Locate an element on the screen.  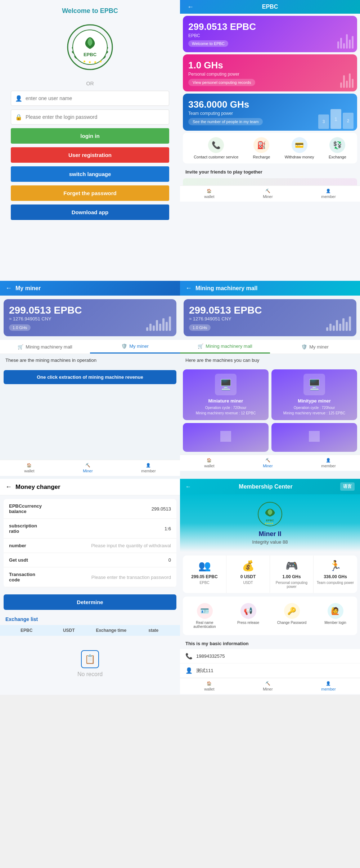
member-login-action: 🙋 Member login is located at coordinates (336, 616).